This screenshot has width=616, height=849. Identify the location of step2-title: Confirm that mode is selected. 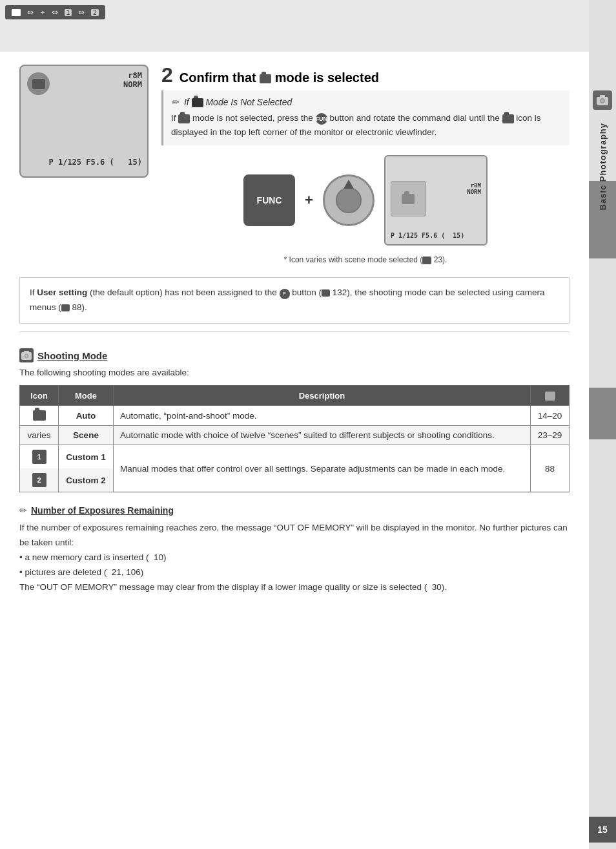
(279, 78).